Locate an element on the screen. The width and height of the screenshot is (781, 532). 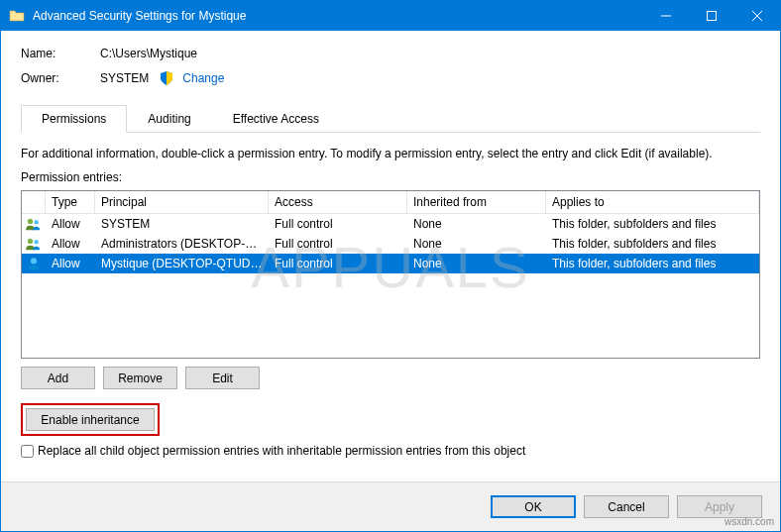
change-owner-link: Change is located at coordinates (203, 78).